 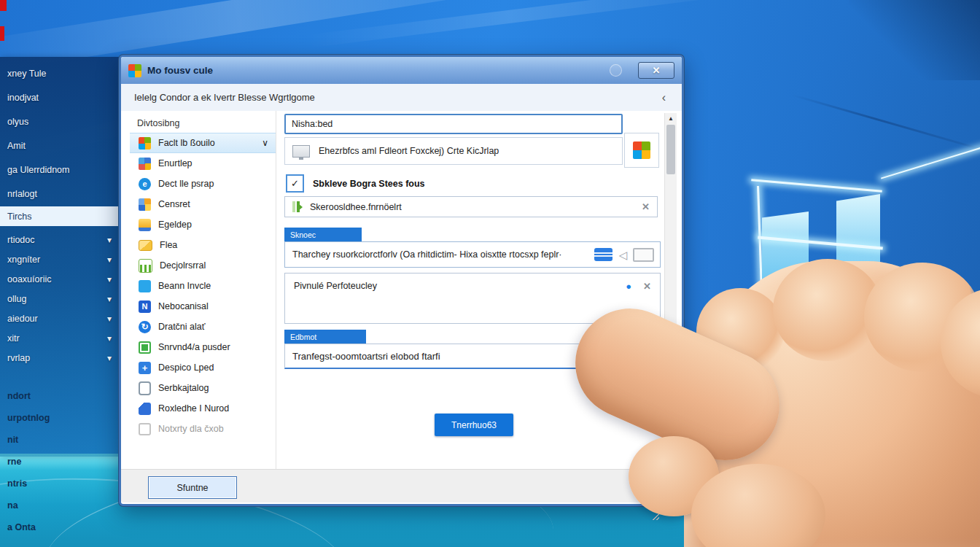 What do you see at coordinates (60, 121) in the screenshot?
I see `menu-item: olyus` at bounding box center [60, 121].